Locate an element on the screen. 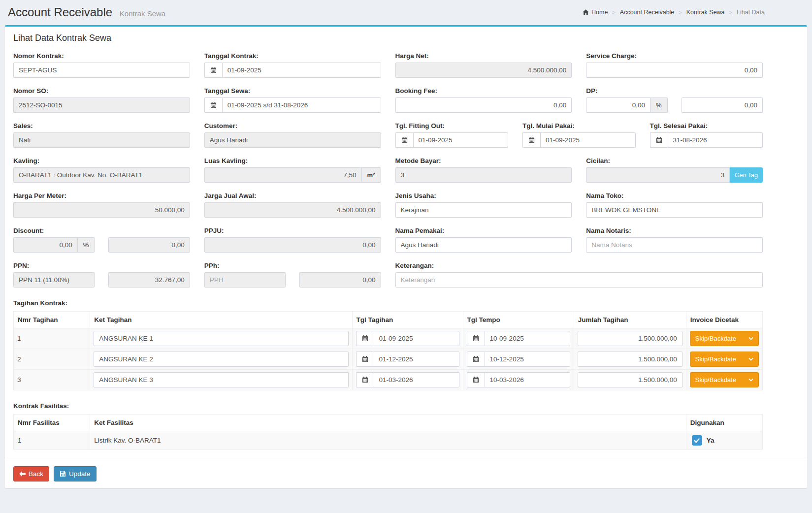  gen-tag-button: Gen Tag is located at coordinates (747, 175).